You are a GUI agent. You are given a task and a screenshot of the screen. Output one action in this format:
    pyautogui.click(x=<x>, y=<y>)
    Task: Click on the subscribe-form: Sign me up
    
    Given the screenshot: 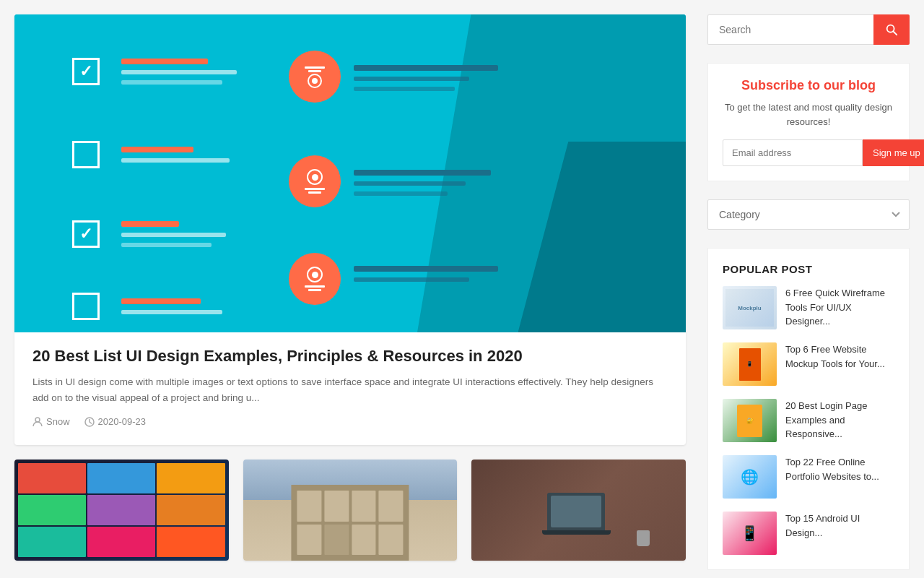 What is the action you would take?
    pyautogui.click(x=808, y=153)
    